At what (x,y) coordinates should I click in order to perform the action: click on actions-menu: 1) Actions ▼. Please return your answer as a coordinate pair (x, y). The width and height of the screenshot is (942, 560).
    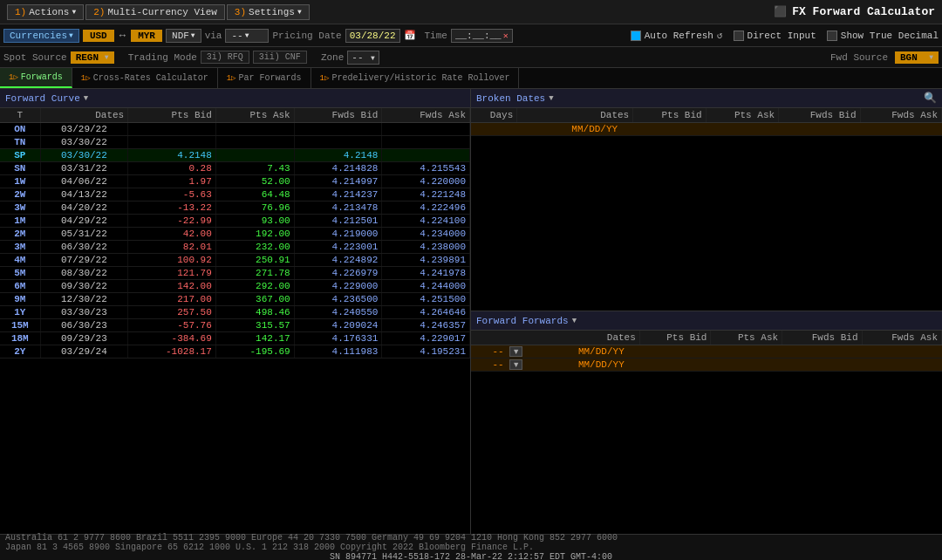
    Looking at the image, I should click on (45, 12).